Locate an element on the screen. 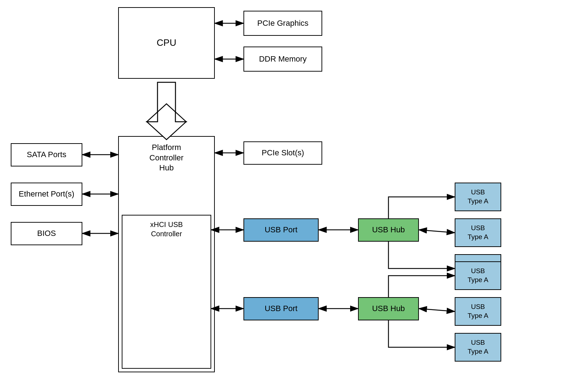 The width and height of the screenshot is (580, 392). usb-port-1-box: USB Port is located at coordinates (281, 230).